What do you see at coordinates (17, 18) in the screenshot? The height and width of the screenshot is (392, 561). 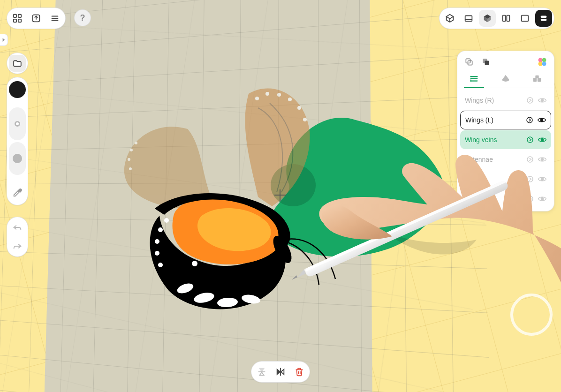 I see `gallery-button` at bounding box center [17, 18].